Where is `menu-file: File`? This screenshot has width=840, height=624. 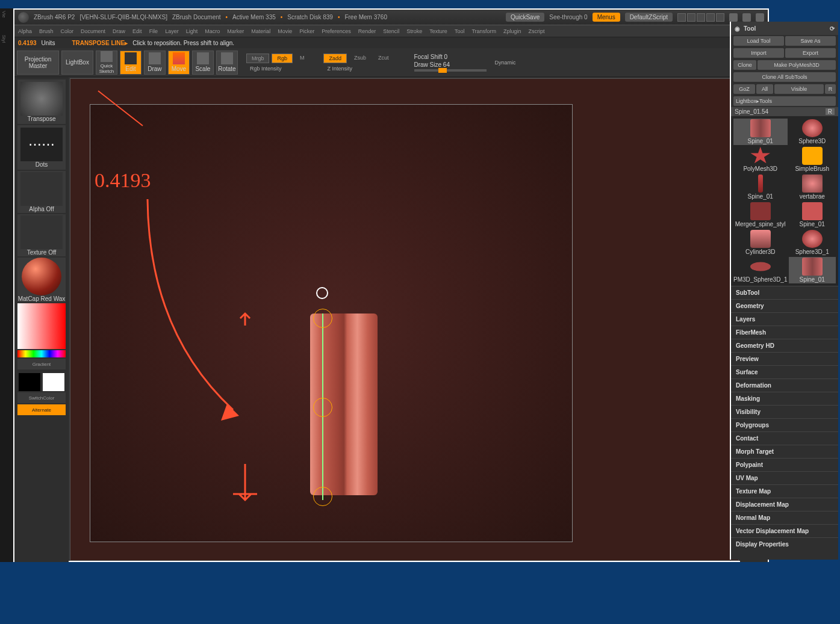 menu-file: File is located at coordinates (154, 31).